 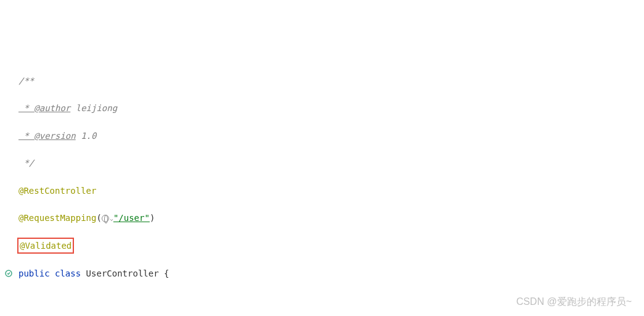 What do you see at coordinates (332, 136) in the screenshot?
I see `code-line: * @version 1.0` at bounding box center [332, 136].